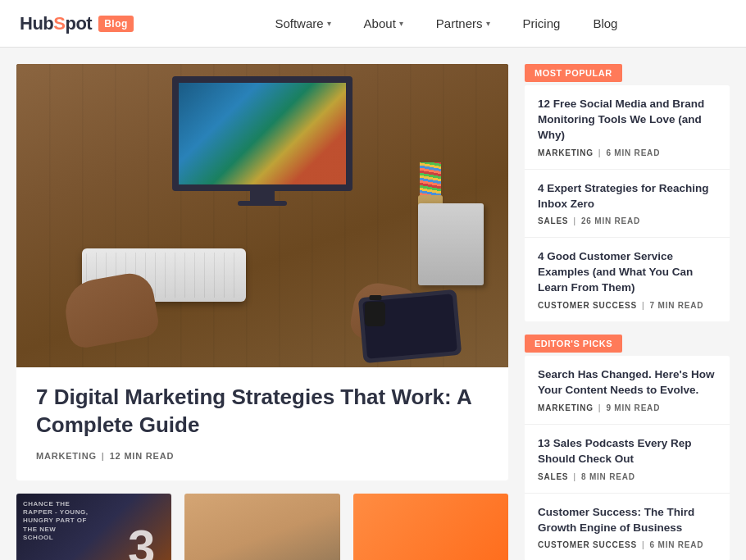 This screenshot has width=746, height=560. I want to click on sidebar-title-1: 12 Free Social Media and Brand Monitorin…, so click(627, 120).